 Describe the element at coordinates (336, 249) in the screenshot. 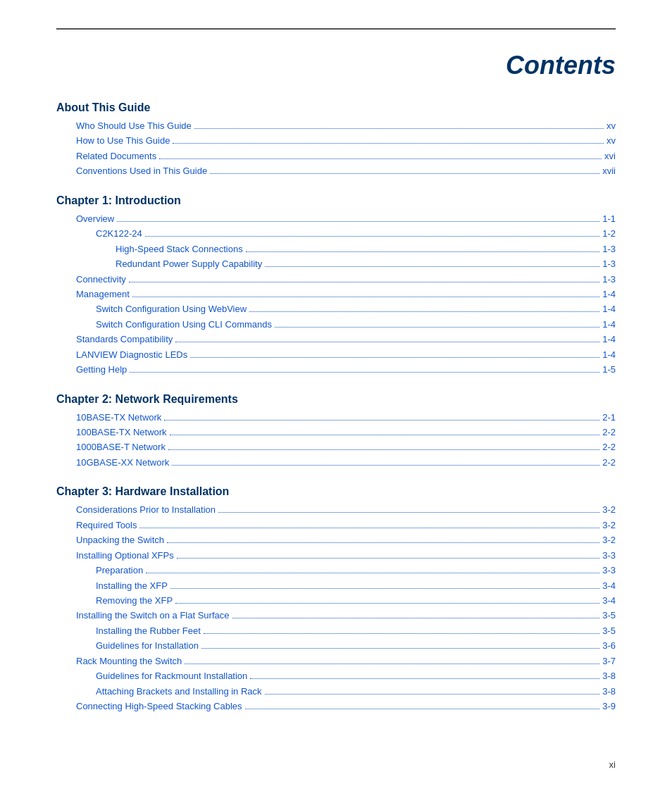

I see `toc-entry: High-Speed Stack Connections1-3` at that location.